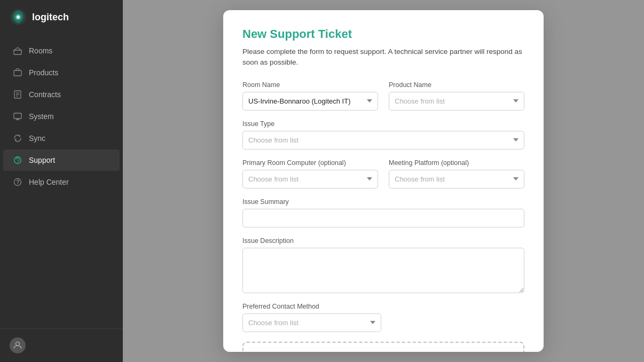 The image size is (644, 362). What do you see at coordinates (457, 96) in the screenshot?
I see `product-name-group: Product Name Choose from list` at bounding box center [457, 96].